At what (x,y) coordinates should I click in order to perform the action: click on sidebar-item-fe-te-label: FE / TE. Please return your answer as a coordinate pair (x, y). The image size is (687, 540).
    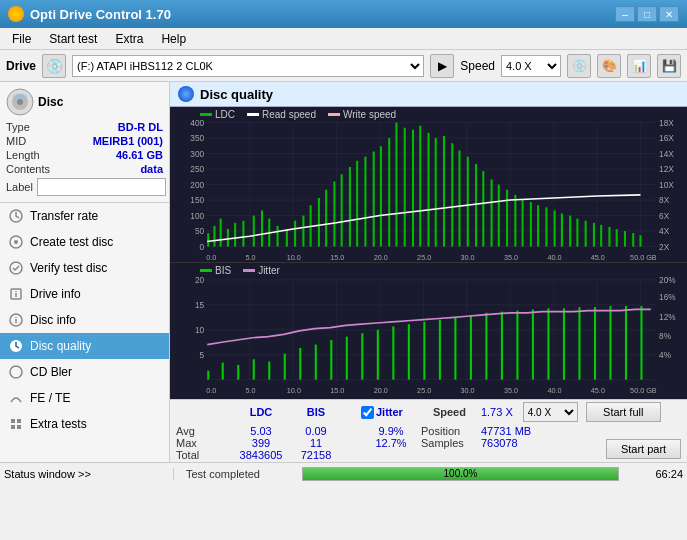
    Looking at the image, I should click on (50, 398).